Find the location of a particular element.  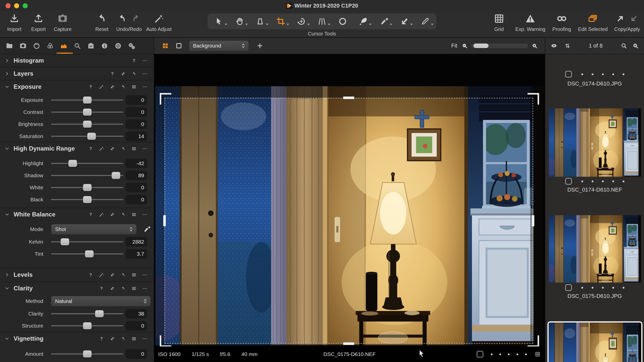

slider-value: 89 is located at coordinates (136, 175).